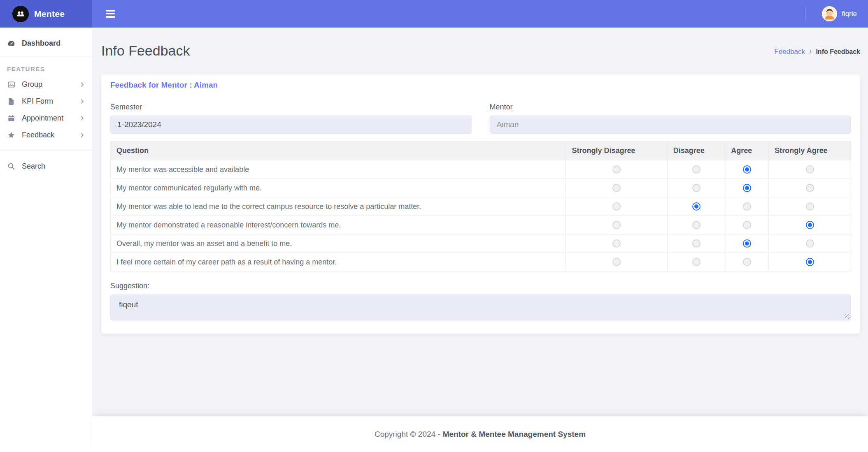 This screenshot has width=868, height=452. Describe the element at coordinates (617, 151) in the screenshot. I see `column-header-strongly-disagree: Strongly Disagree` at that location.